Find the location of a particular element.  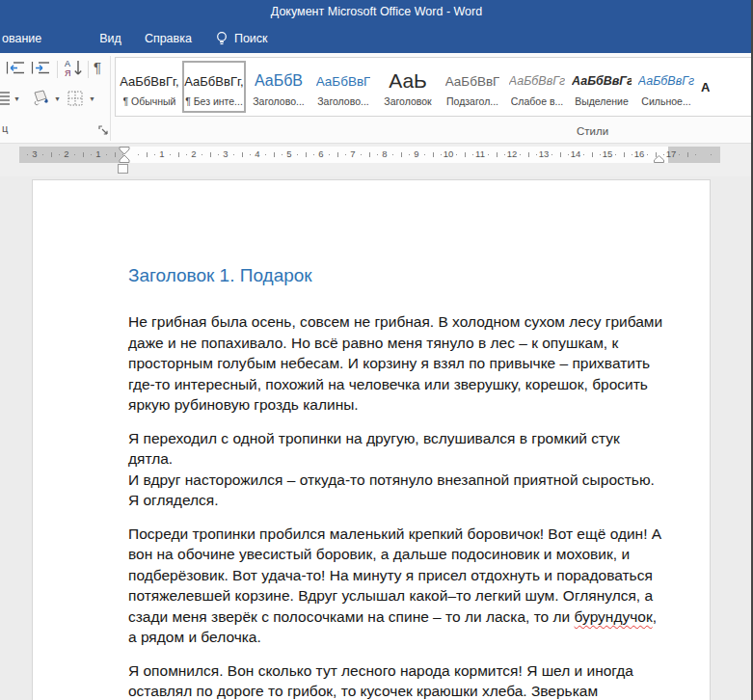

shading-dropdown-arrow: ▼ is located at coordinates (58, 98).